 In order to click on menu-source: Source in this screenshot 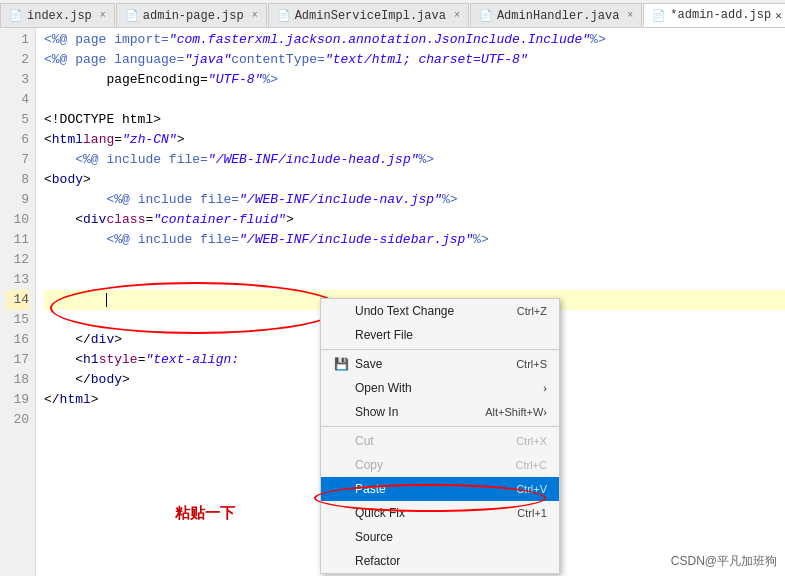, I will do `click(440, 537)`.